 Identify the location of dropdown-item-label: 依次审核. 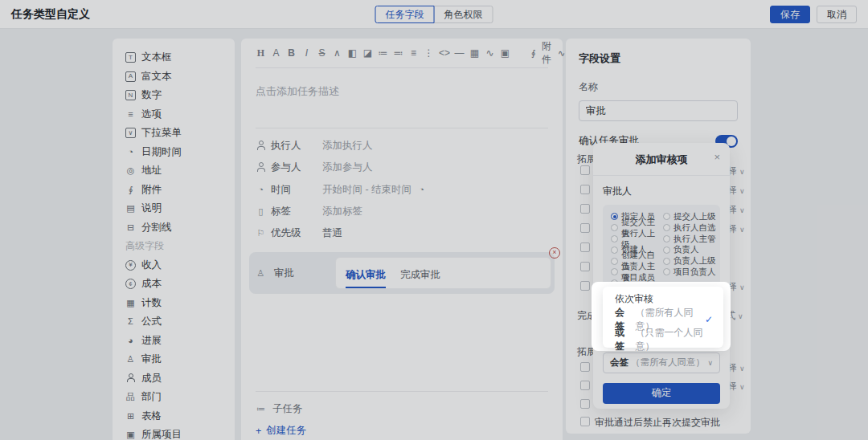
(634, 299).